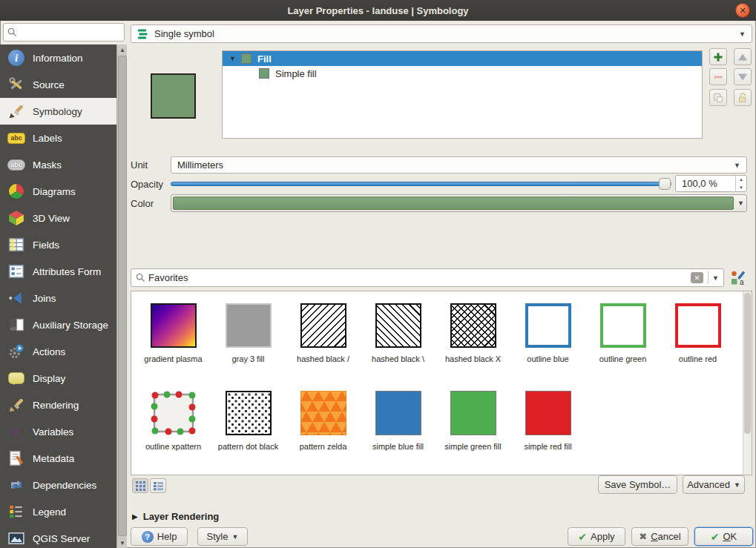  Describe the element at coordinates (427, 277) in the screenshot. I see `symbol-filter: ✕ ▼` at that location.